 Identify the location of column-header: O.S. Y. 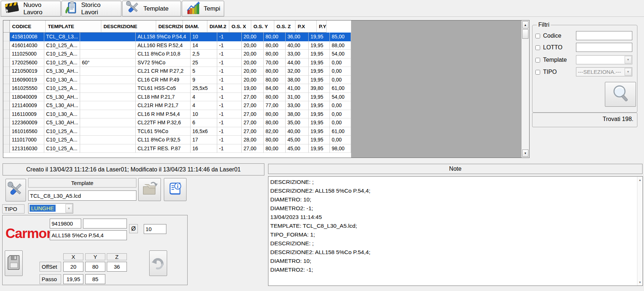
(263, 26).